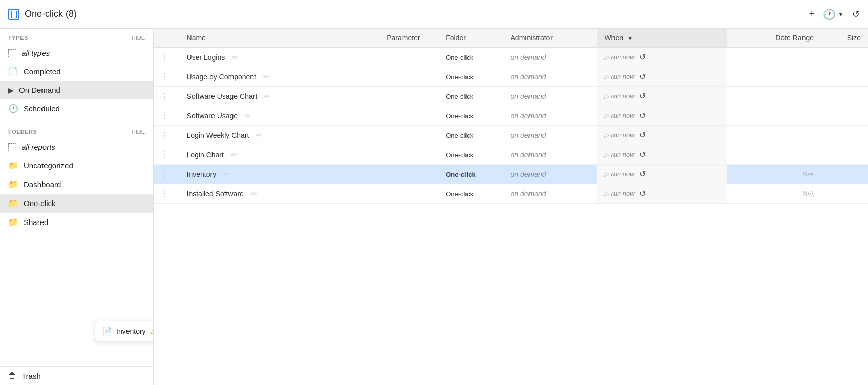 This screenshot has width=868, height=385. Describe the element at coordinates (280, 116) in the screenshot. I see `name-cell: Software Usage ✏` at that location.